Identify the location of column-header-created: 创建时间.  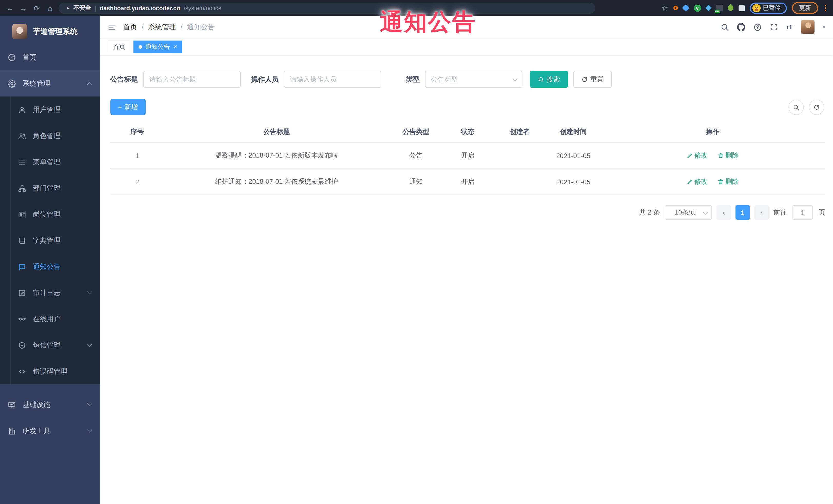
(573, 132).